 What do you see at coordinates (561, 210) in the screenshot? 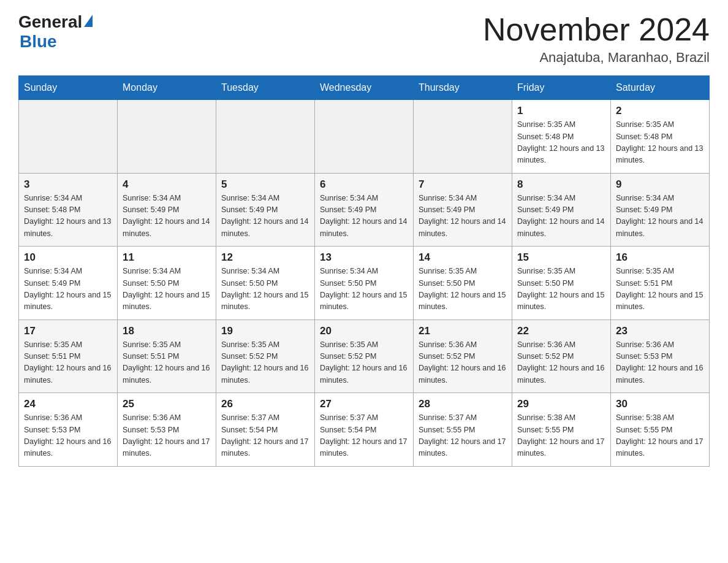
I see `table-row: 8Sunrise: 5:34 AM Sunset: 5:49 PM Daylig…` at bounding box center [561, 210].